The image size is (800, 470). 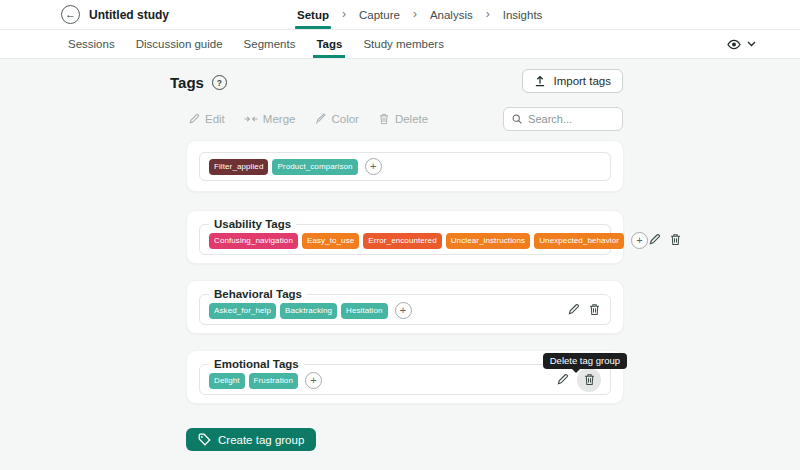 What do you see at coordinates (206, 119) in the screenshot?
I see `edit-action: Edit` at bounding box center [206, 119].